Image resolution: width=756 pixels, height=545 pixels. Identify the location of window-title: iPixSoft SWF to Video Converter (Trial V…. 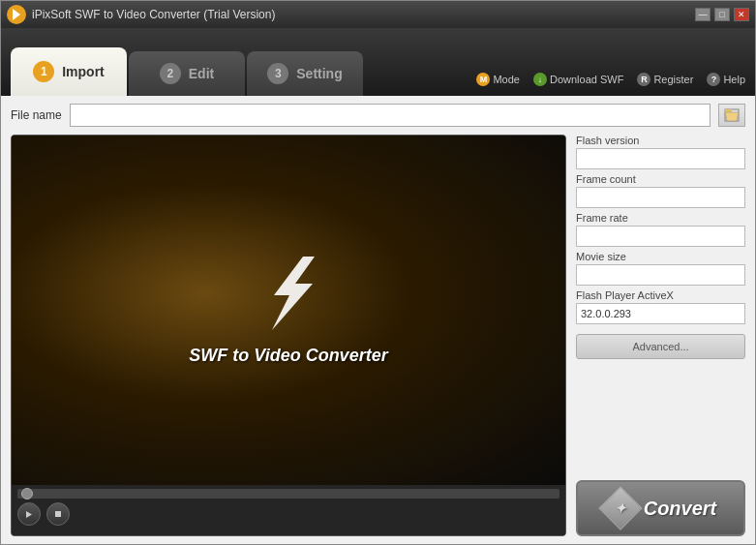
(153, 15).